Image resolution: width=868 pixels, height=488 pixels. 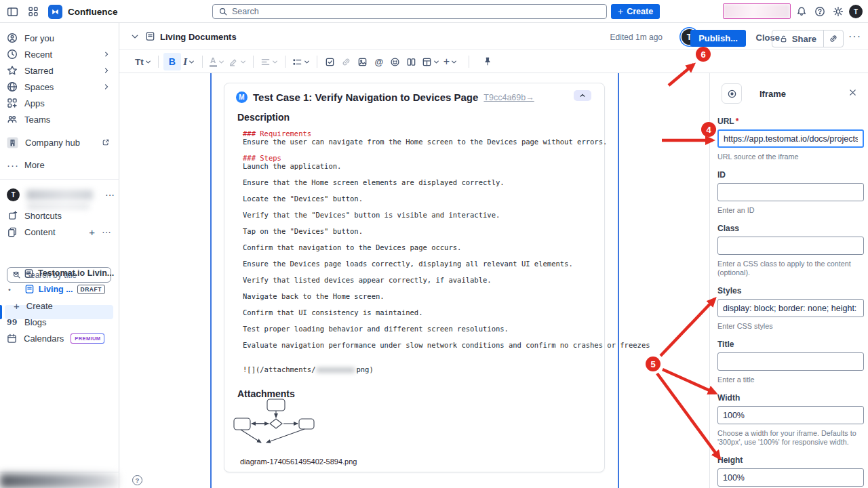 What do you see at coordinates (198, 37) in the screenshot?
I see `page-title: Living Documents` at bounding box center [198, 37].